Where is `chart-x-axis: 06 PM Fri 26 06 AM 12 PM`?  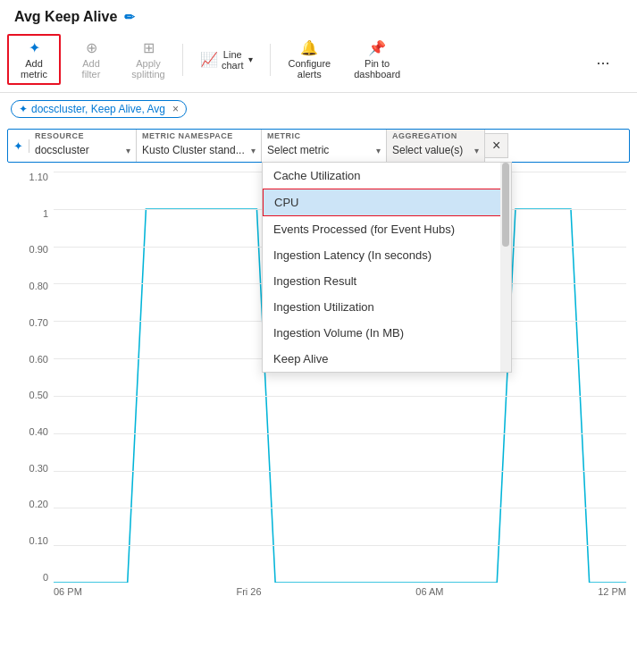 chart-x-axis: 06 PM Fri 26 06 AM 12 PM is located at coordinates (339, 596).